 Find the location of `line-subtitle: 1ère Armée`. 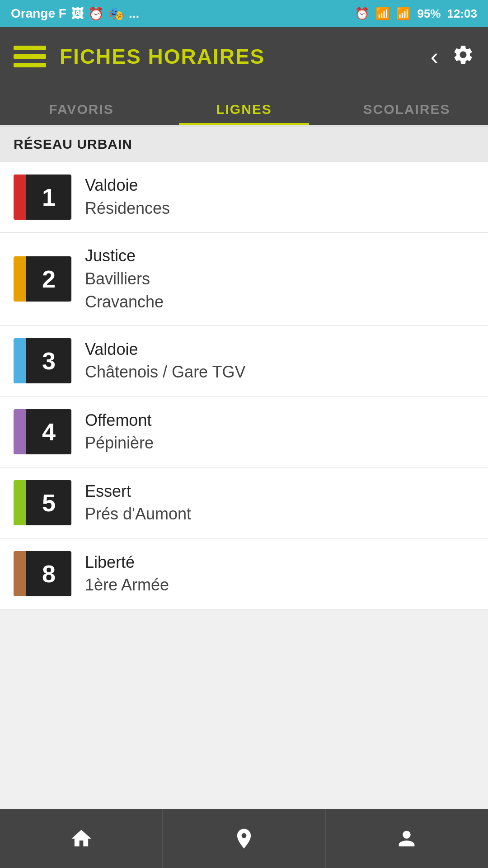

line-subtitle: 1ère Armée is located at coordinates (127, 585).